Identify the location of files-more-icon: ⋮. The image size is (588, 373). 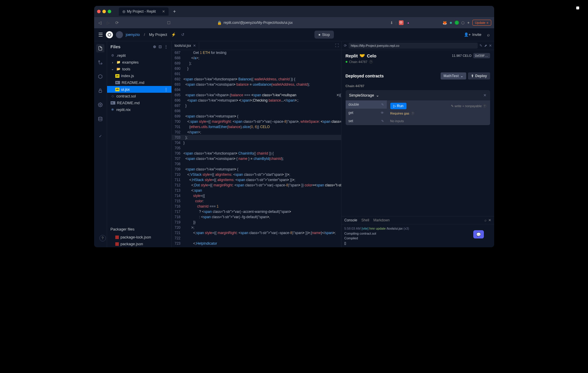
(166, 47).